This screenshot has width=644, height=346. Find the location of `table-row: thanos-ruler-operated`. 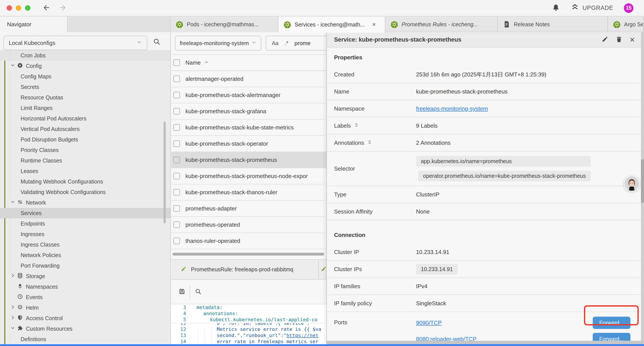

table-row: thanos-ruler-operated is located at coordinates (249, 241).